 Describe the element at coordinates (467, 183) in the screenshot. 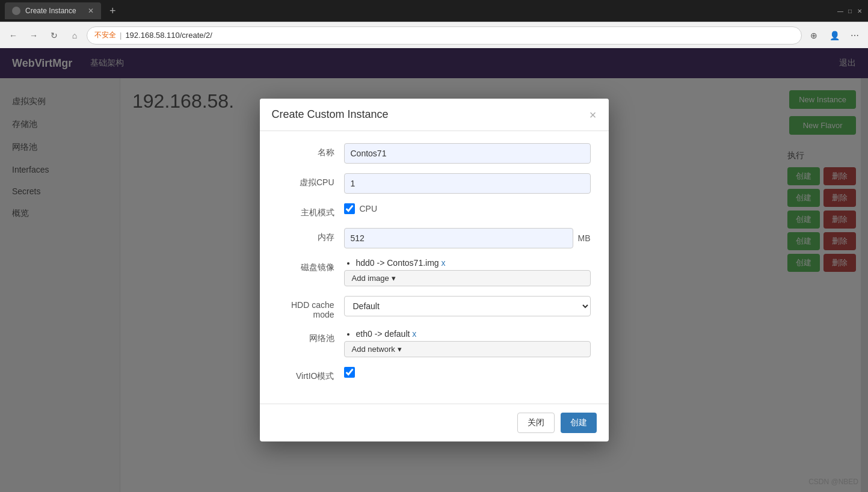

I see `cpu-input` at that location.